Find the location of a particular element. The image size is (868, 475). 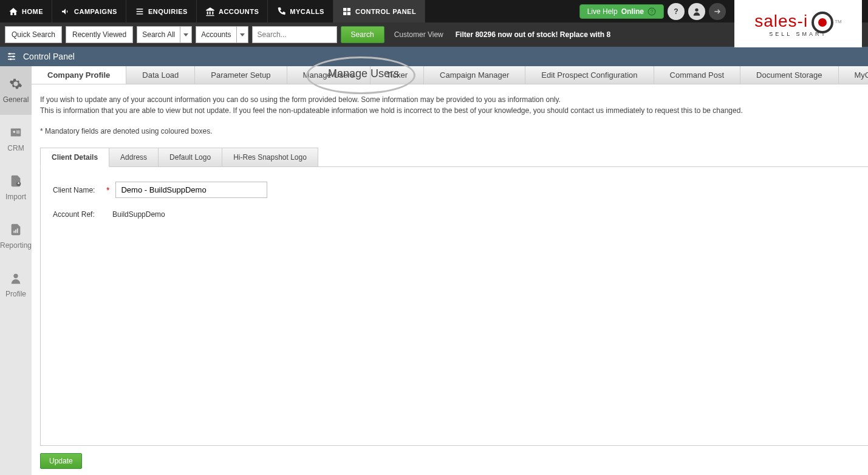

brand-name: sales-i is located at coordinates (781, 21).